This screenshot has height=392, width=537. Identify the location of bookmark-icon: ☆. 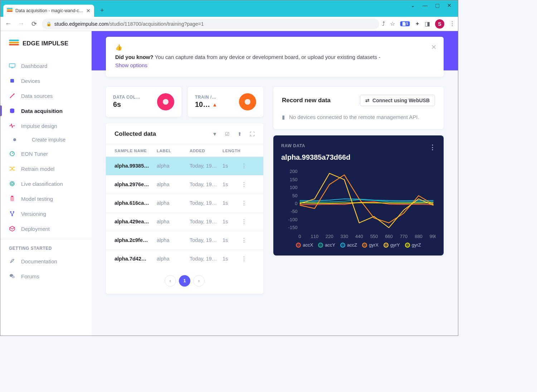
(392, 24).